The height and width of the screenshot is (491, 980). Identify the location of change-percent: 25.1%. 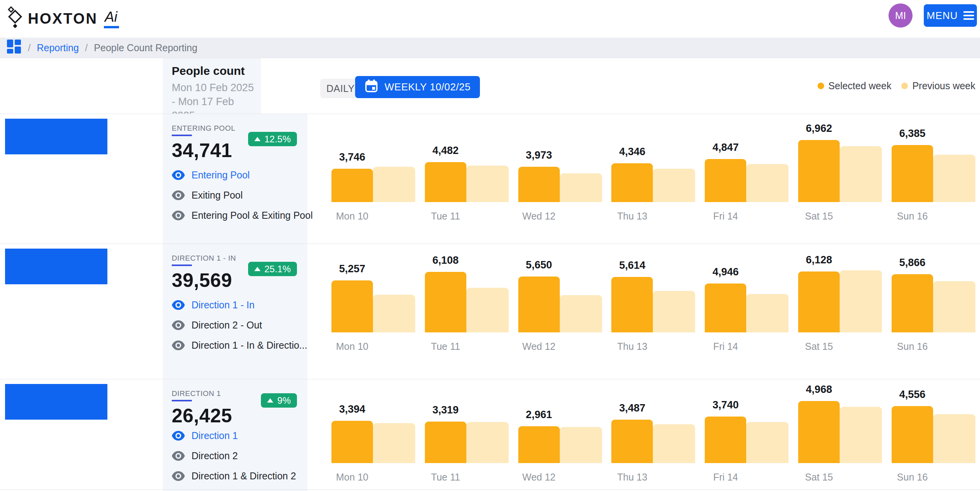
(278, 269).